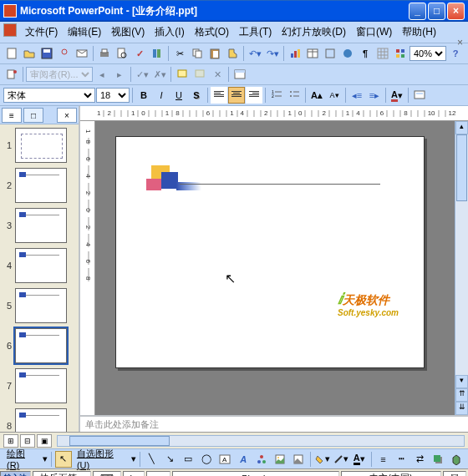 The image size is (468, 476). I want to click on menu-window: 窗口(W), so click(374, 32).